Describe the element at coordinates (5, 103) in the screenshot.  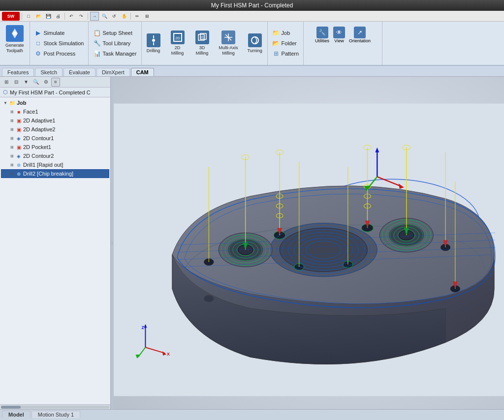
I see `job-expand: ▼` at that location.